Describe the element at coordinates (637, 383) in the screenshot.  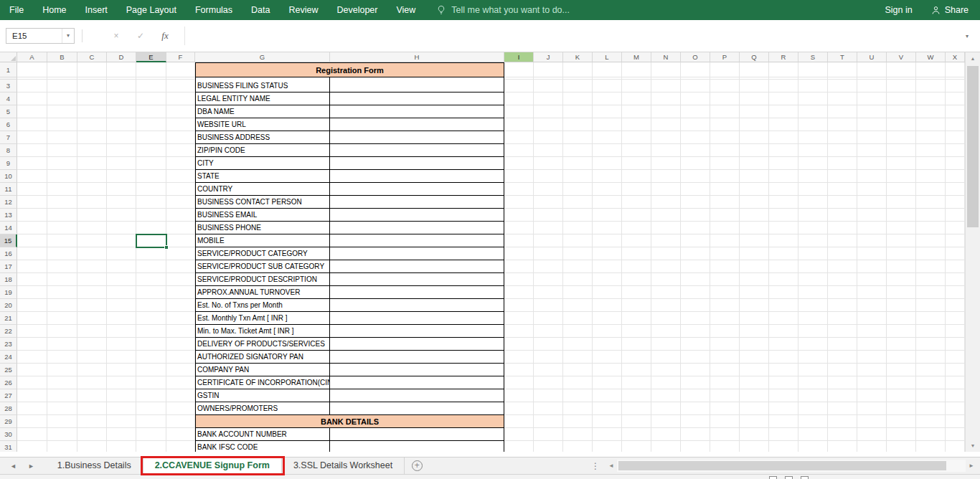
I see `cell-M26` at that location.